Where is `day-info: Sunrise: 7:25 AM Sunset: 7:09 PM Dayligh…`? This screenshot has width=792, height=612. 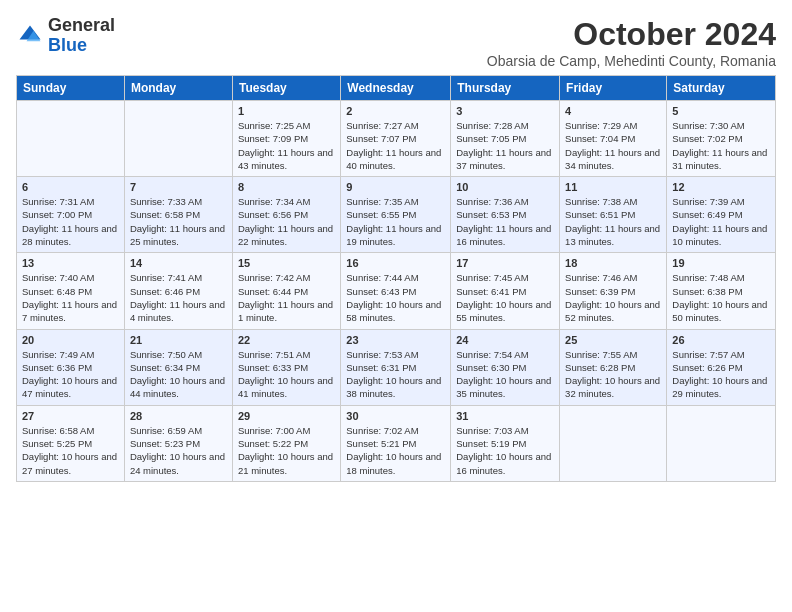 day-info: Sunrise: 7:25 AM Sunset: 7:09 PM Dayligh… is located at coordinates (286, 146).